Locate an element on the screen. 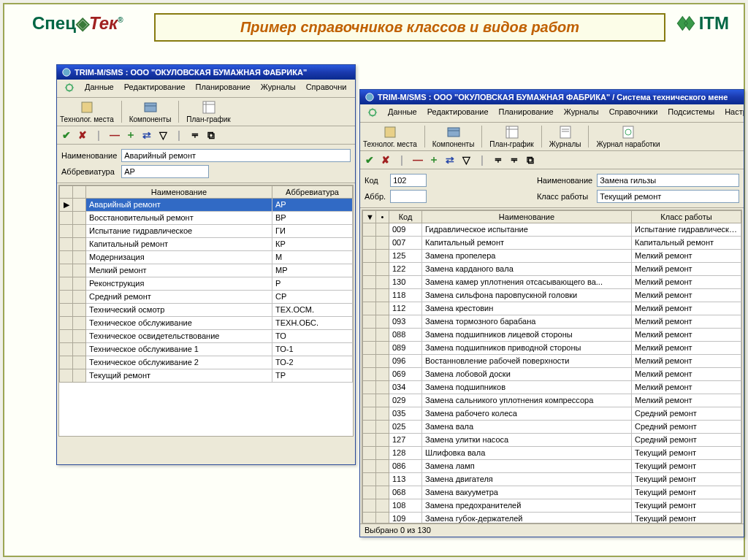 The image size is (748, 560). code-input is located at coordinates (408, 180).